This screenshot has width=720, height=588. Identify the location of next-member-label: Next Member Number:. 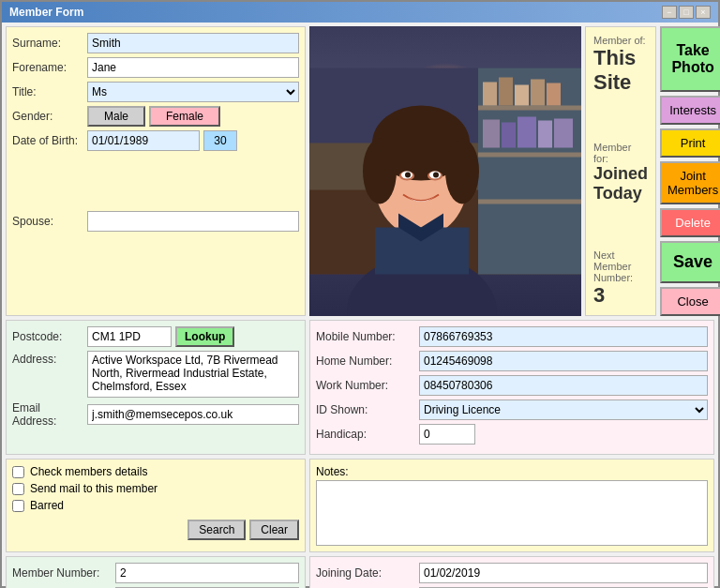
(621, 266).